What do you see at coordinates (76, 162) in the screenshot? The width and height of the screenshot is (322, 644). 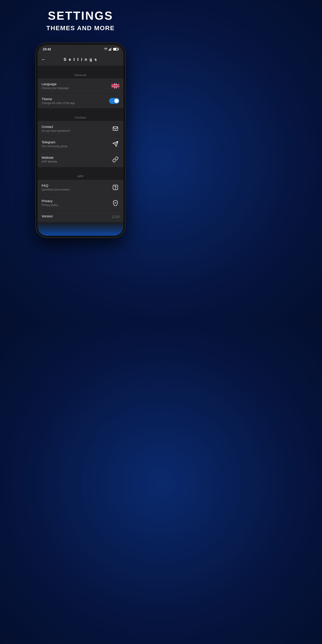 I see `website-subtitle: APP Website` at bounding box center [76, 162].